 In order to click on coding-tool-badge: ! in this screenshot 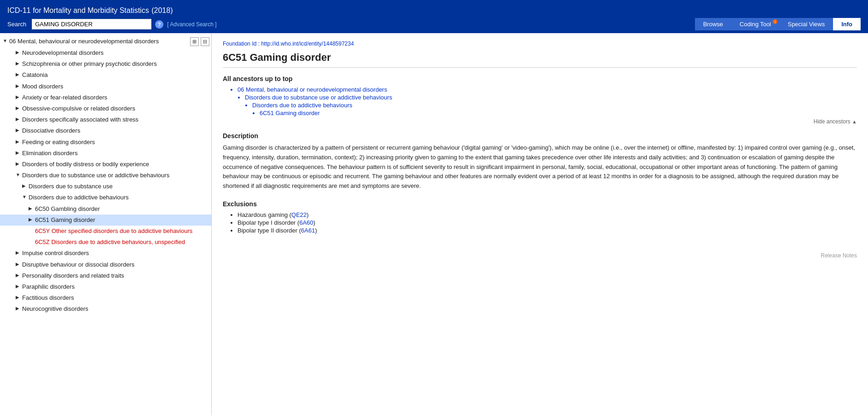, I will do `click(775, 22)`.